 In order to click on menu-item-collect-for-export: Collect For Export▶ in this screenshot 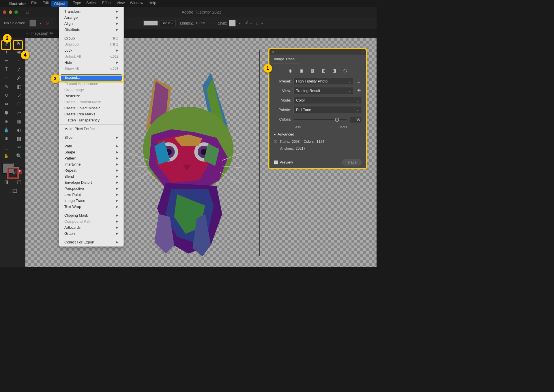, I will do `click(91, 242)`.